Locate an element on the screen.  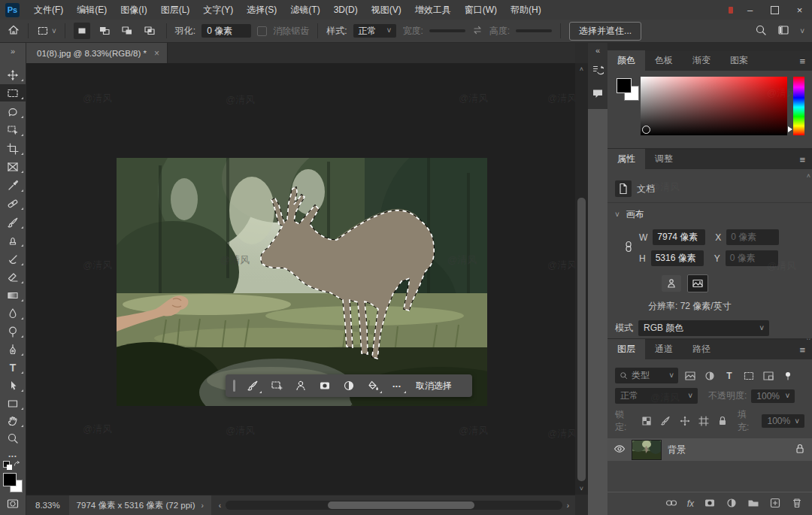
workspace-switcher-icon is located at coordinates (783, 32).